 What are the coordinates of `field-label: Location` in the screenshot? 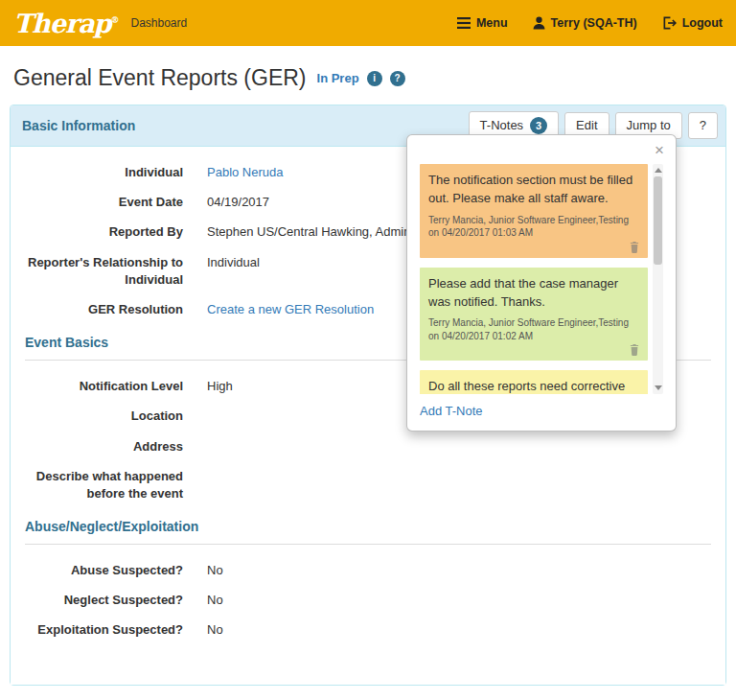 It's located at (116, 416).